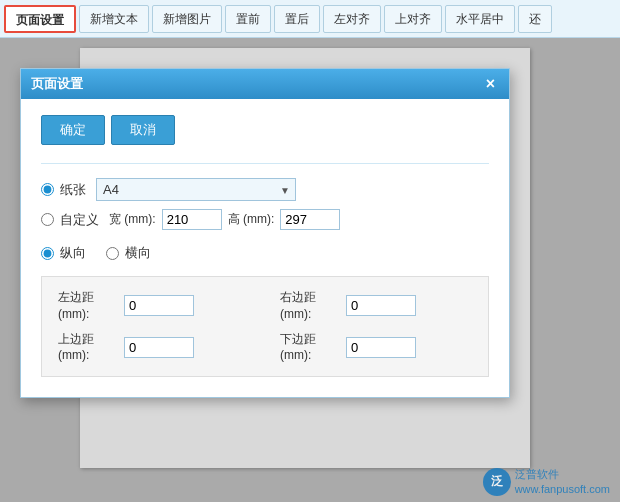 This screenshot has width=620, height=502. I want to click on paper-select: A4 A3 B5 Letter 自定义, so click(196, 190).